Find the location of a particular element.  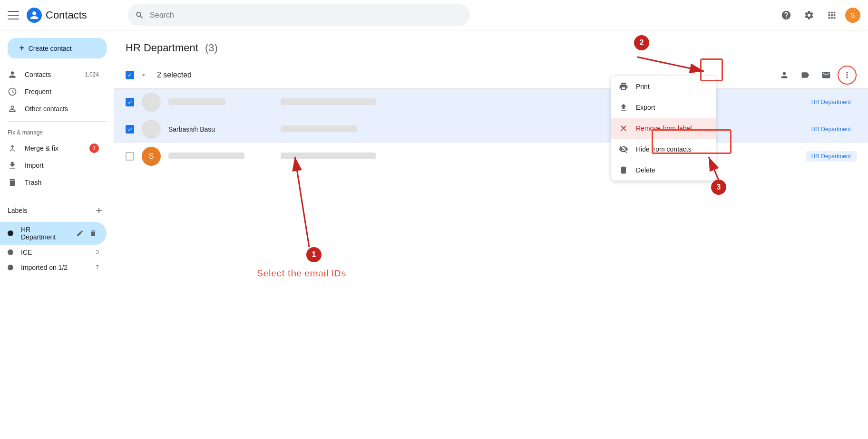

settings-button is located at coordinates (809, 15).